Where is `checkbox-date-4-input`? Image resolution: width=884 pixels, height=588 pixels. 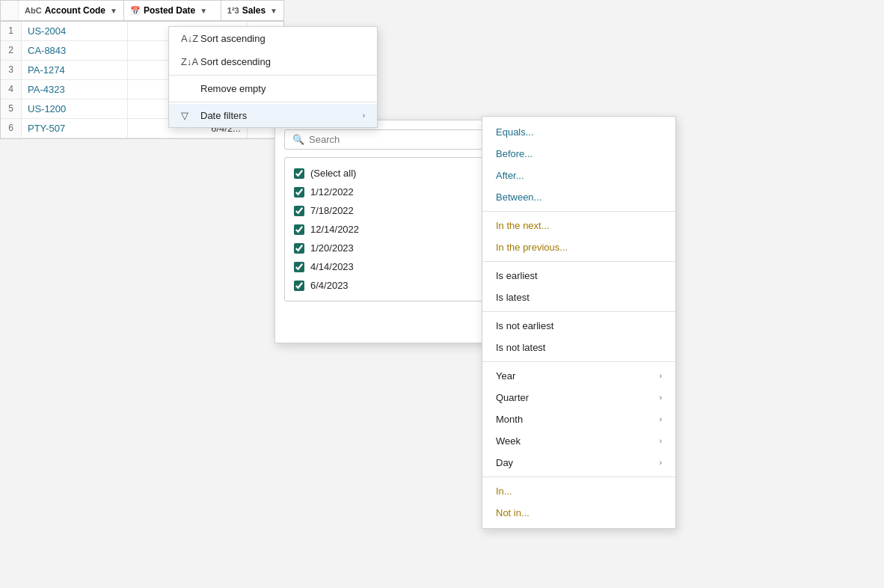
checkbox-date-4-input is located at coordinates (299, 248).